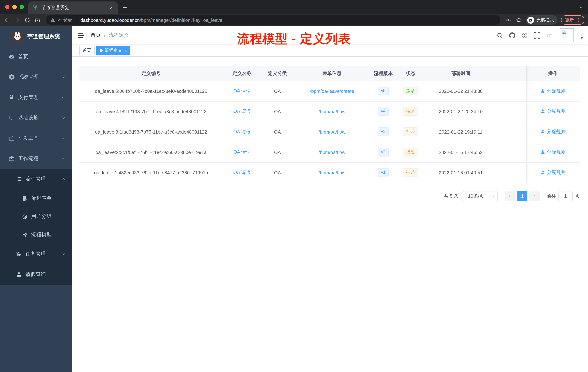 The image size is (588, 372). I want to click on tag-process-definition: 流程定义 ×, so click(113, 50).